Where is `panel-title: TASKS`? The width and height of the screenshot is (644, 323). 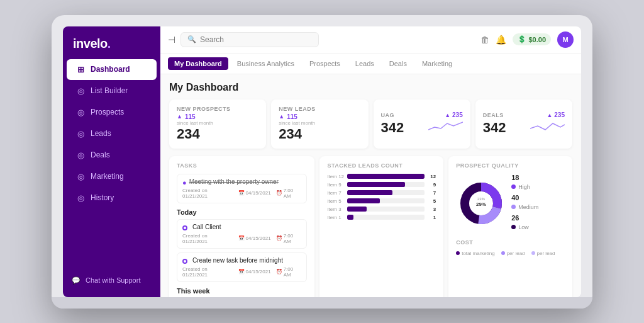 panel-title: TASKS is located at coordinates (242, 166).